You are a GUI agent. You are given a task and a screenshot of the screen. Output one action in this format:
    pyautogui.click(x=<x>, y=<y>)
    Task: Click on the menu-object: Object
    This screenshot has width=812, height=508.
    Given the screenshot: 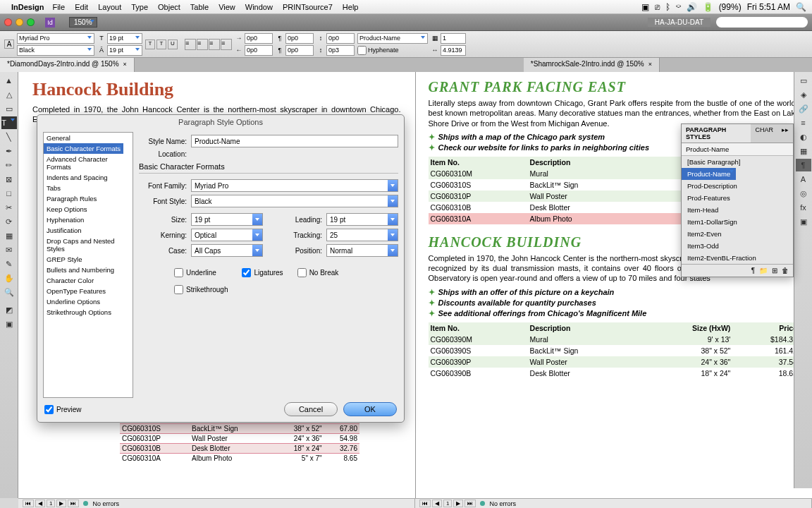 What is the action you would take?
    pyautogui.click(x=169, y=7)
    